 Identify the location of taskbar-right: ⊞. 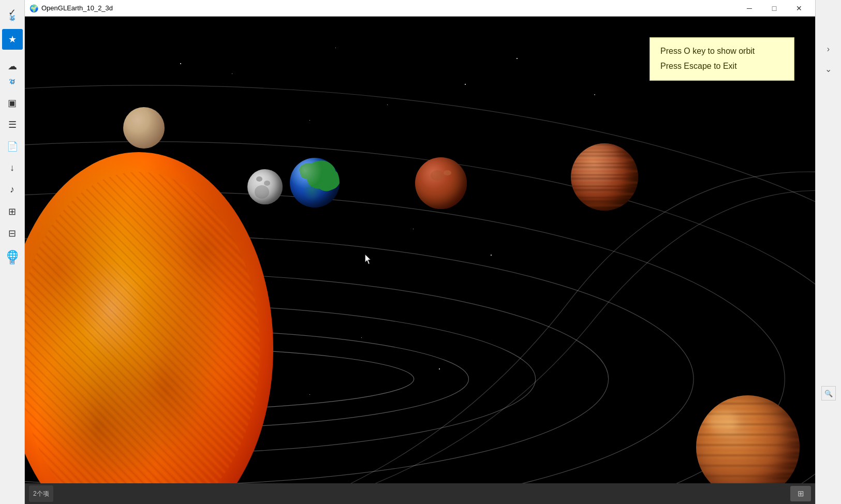
(801, 494).